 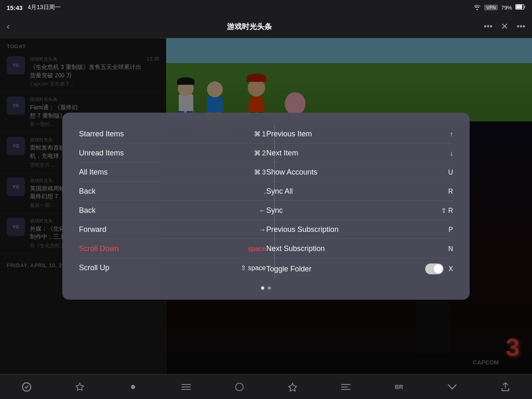 What do you see at coordinates (360, 202) in the screenshot?
I see `keyboard-right-column: Previous Item ↑ Next Item ↓ Show Account…` at bounding box center [360, 202].